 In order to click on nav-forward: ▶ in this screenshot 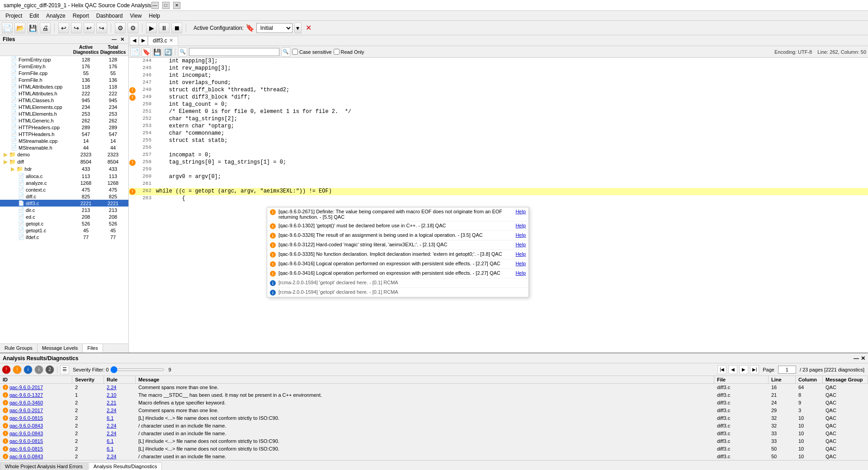, I will do `click(143, 41)`.